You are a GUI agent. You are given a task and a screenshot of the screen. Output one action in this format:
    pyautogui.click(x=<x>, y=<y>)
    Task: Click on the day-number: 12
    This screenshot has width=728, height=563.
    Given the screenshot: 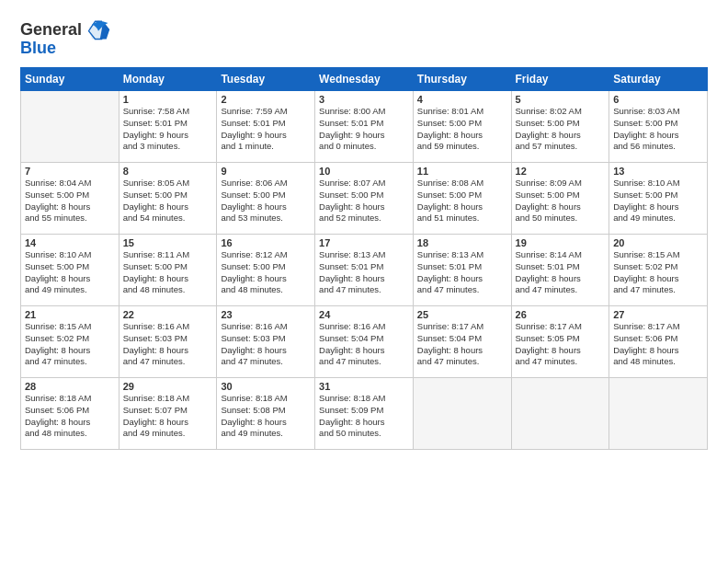 What is the action you would take?
    pyautogui.click(x=561, y=171)
    